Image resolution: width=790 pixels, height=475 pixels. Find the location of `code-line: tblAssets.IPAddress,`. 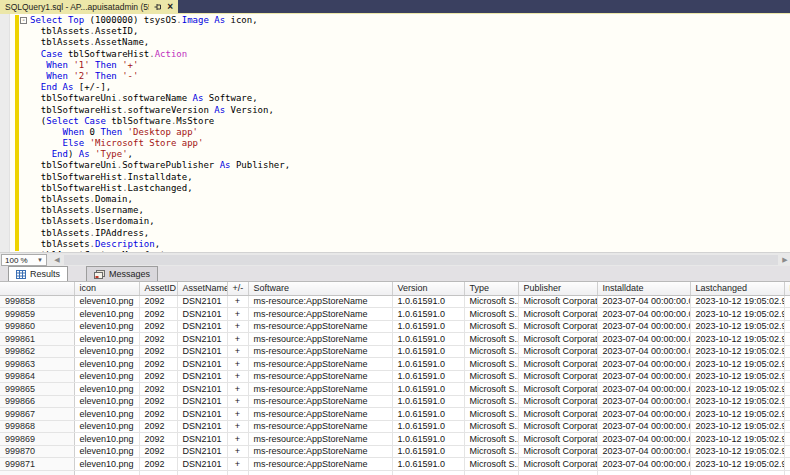

code-line: tblAssets.IPAddress, is located at coordinates (410, 234).